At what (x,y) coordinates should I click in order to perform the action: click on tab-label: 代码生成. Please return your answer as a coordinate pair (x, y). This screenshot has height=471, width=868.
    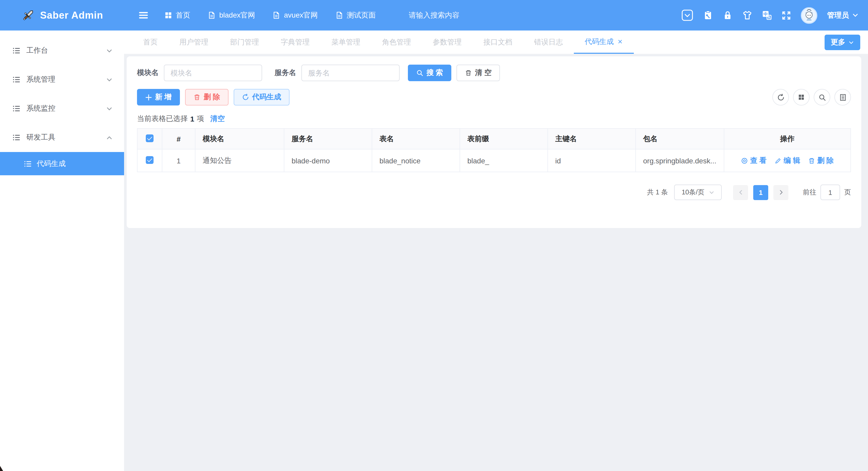
    Looking at the image, I should click on (599, 42).